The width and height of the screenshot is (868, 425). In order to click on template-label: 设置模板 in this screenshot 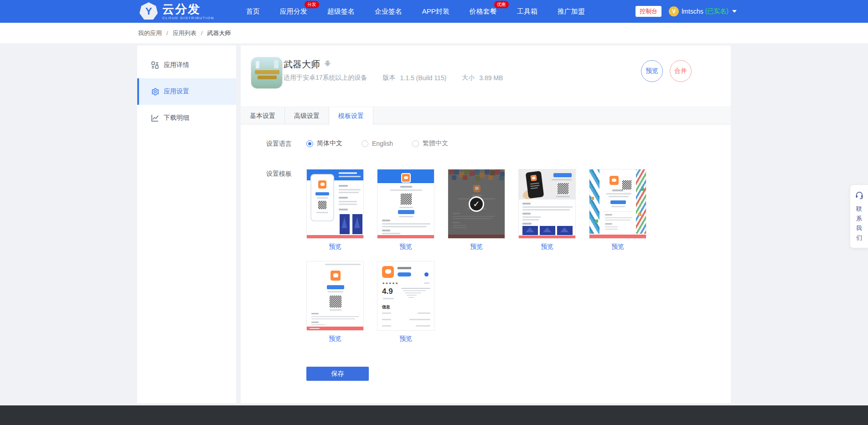, I will do `click(280, 256)`.